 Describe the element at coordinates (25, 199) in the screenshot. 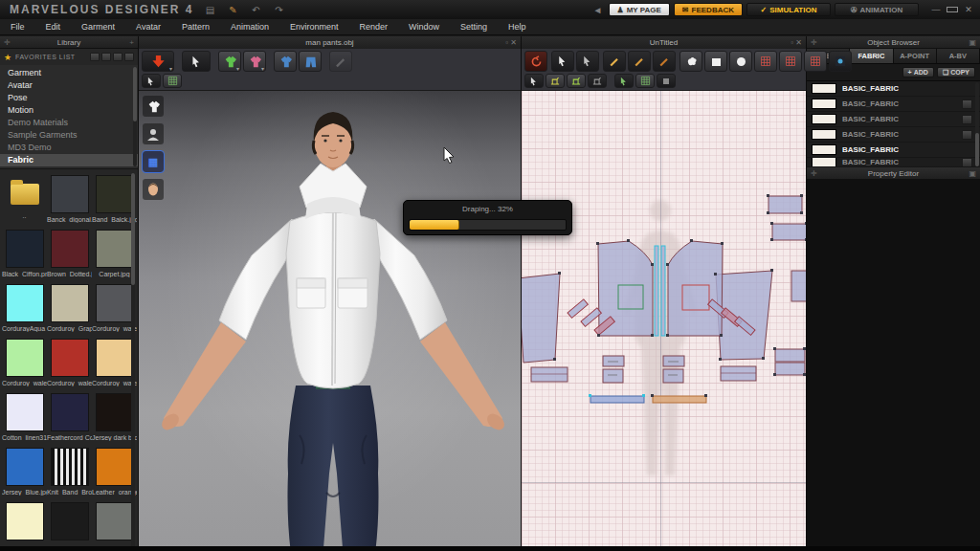

I see `file-item-parent: ..` at that location.